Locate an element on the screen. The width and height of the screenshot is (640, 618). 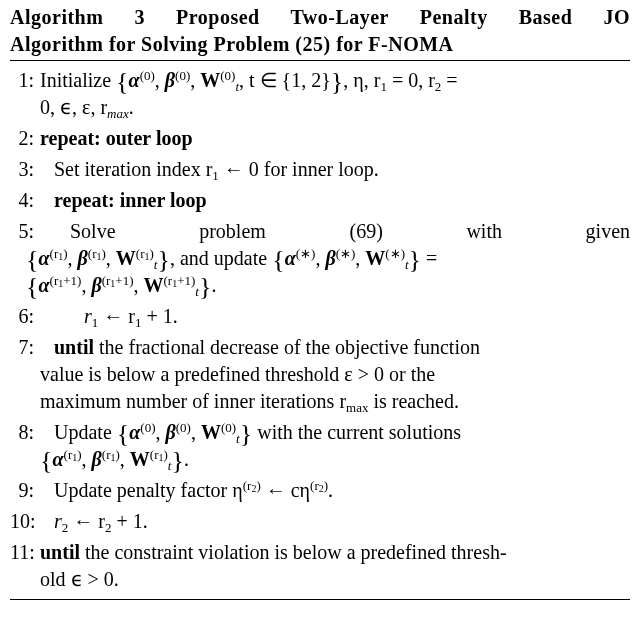
algorithm-title: Algorithm 3 Proposed Two-Layer Penalty B… is located at coordinates (320, 31).